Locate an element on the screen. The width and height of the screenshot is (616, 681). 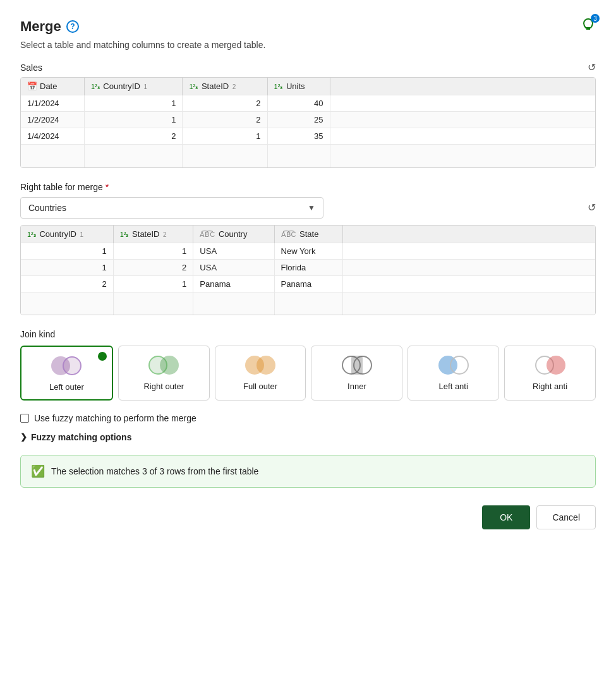
join-label-inner: Inner is located at coordinates (357, 387).